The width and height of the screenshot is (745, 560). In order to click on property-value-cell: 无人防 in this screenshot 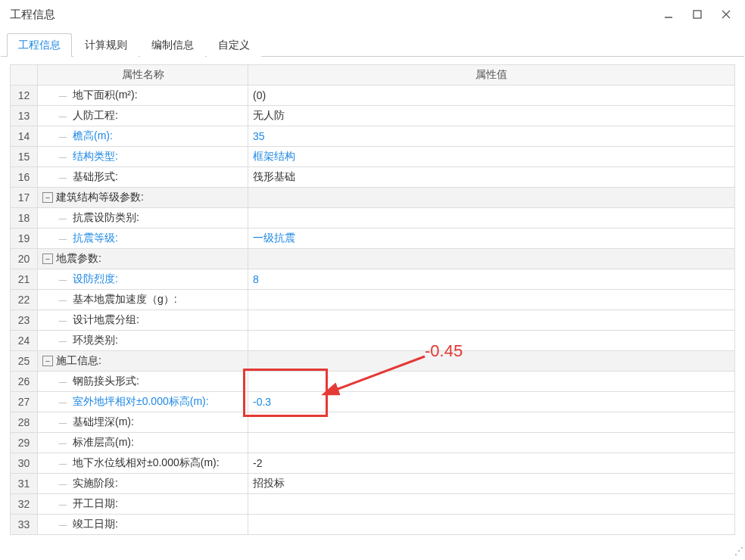, I will do `click(492, 117)`.